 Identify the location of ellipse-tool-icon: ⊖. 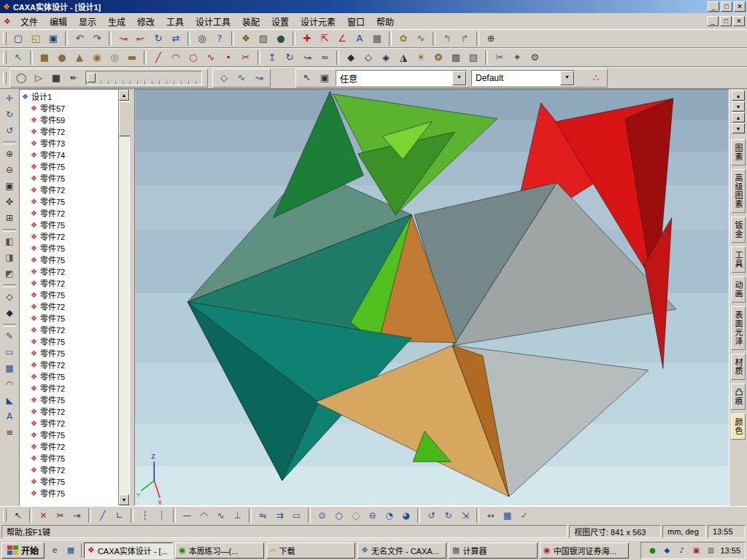
(372, 516).